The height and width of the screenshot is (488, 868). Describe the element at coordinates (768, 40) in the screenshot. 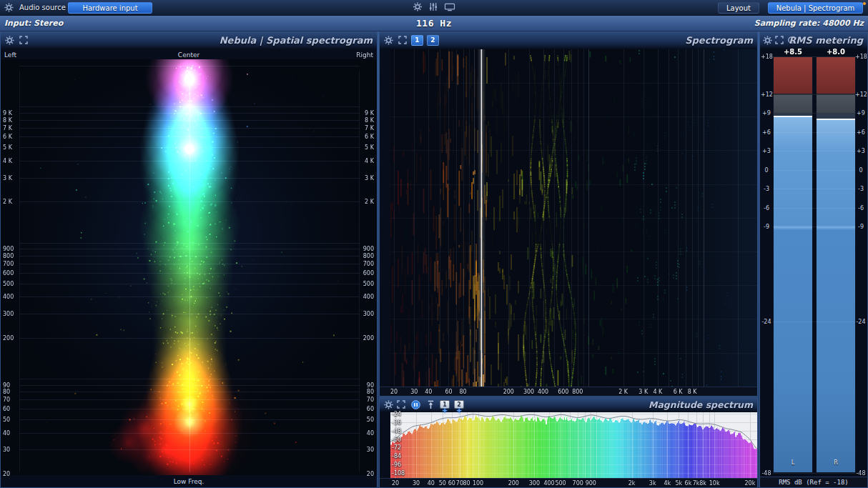

I see `rms-settings-gear-icon` at that location.